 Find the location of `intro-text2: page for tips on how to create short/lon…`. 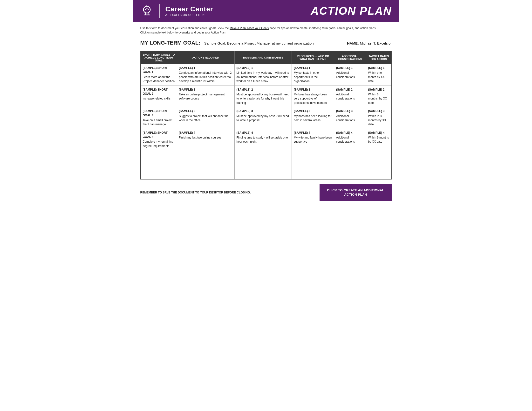

intro-text2: page for tips on how to create short/lon… is located at coordinates (323, 28).